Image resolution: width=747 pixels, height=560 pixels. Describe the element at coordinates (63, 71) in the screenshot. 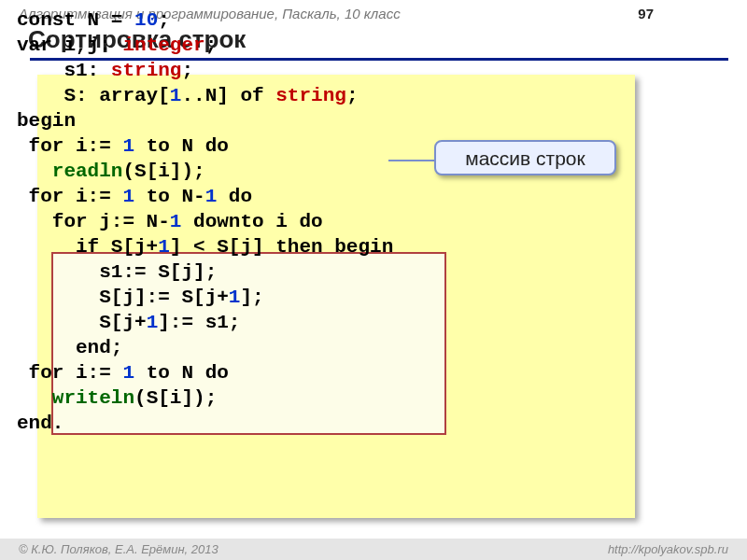

I see `code-t: s1:` at that location.